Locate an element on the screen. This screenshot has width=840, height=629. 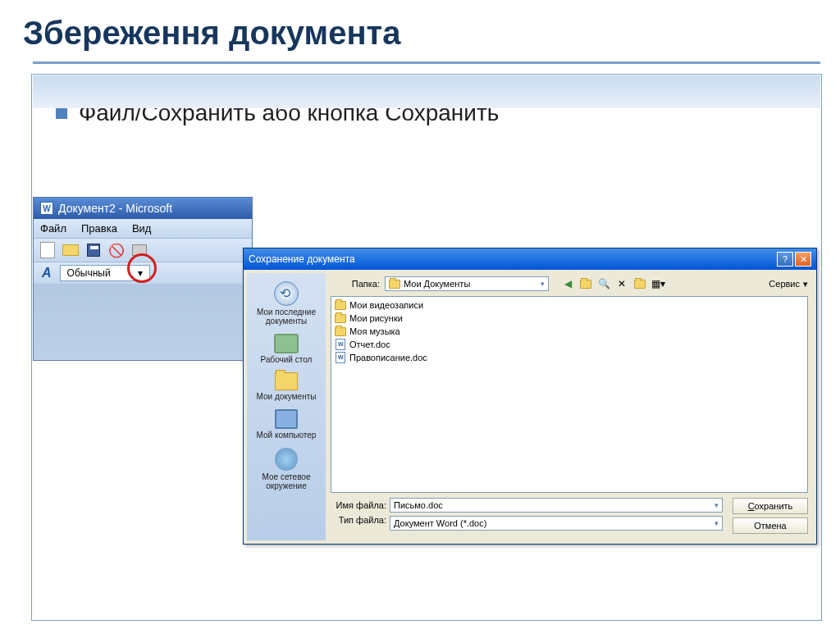
help-button: ? is located at coordinates (785, 259).